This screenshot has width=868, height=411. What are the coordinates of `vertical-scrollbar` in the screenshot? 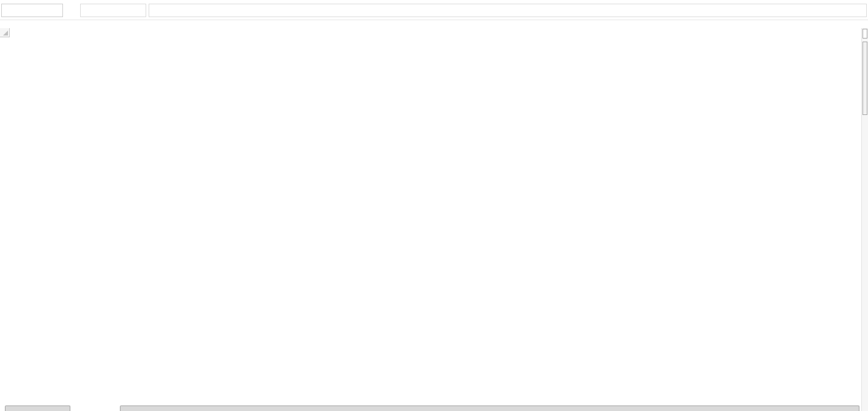 It's located at (865, 220).